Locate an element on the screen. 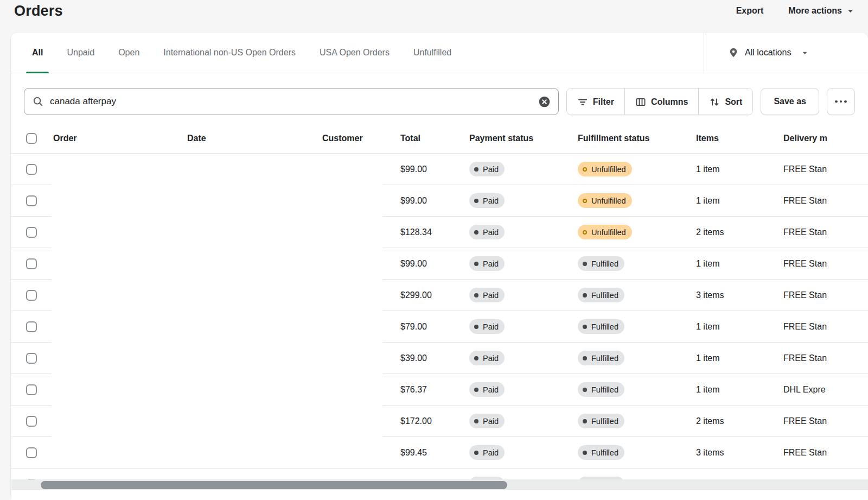 The image size is (868, 500). filter-button: Filter is located at coordinates (596, 102).